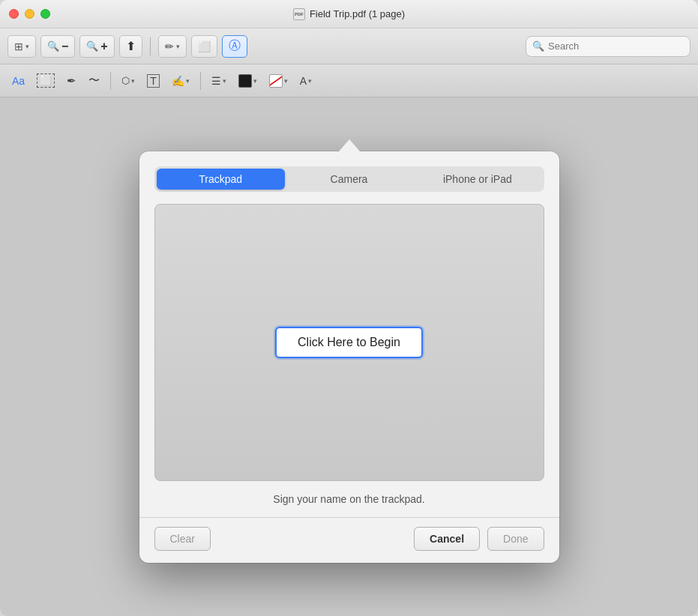 The height and width of the screenshot is (616, 698). I want to click on window-title-group: PDF Field Trip.pdf (1 page), so click(349, 14).